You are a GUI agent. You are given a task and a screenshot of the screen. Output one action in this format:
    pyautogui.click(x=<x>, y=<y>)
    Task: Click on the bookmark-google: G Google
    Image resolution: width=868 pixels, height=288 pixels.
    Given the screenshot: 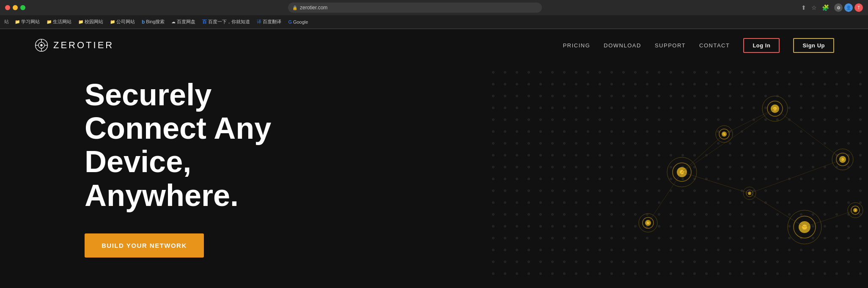 What is the action you would take?
    pyautogui.click(x=298, y=22)
    